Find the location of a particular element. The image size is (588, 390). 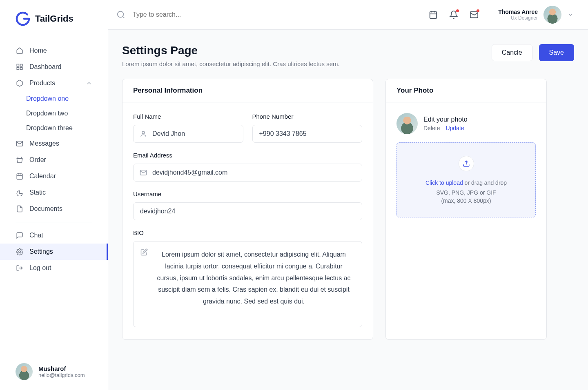

nav-divider is located at coordinates (54, 222).